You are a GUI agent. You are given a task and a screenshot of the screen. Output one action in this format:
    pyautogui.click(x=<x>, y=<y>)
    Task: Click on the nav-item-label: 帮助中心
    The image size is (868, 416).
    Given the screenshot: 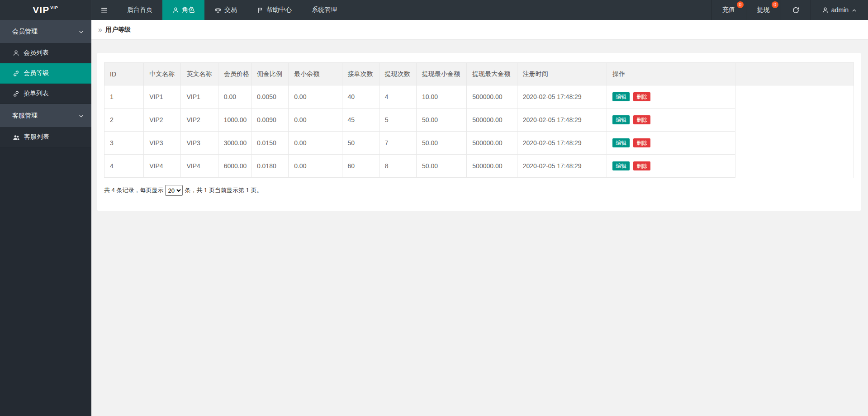 What is the action you would take?
    pyautogui.click(x=279, y=10)
    